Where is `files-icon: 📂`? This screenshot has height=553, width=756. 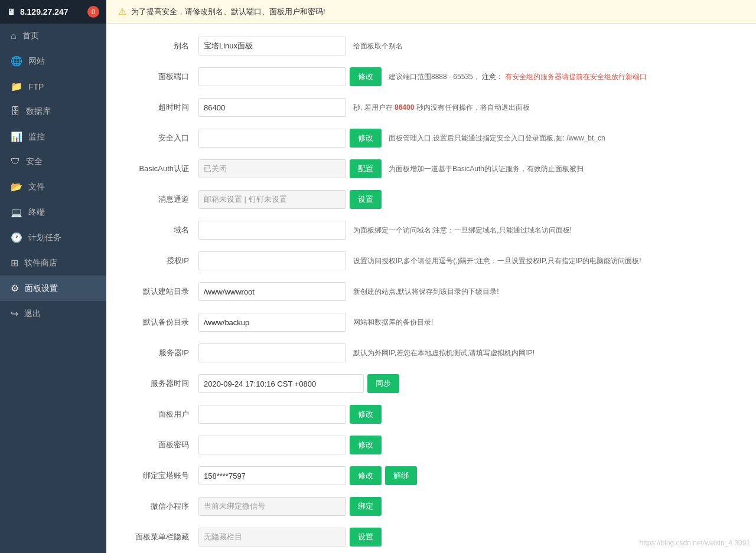
files-icon: 📂 is located at coordinates (17, 186).